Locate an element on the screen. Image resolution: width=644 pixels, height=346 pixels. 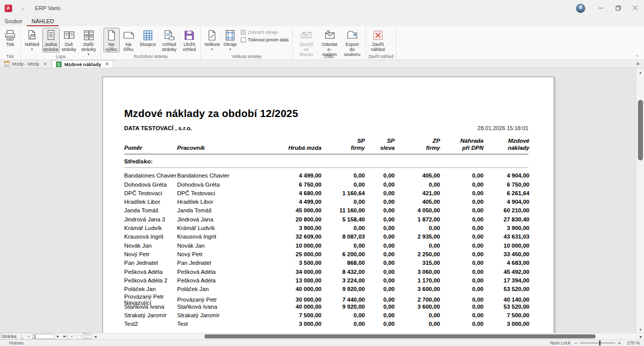
odeslat-emailem-button: Odeslat e-mailem is located at coordinates (330, 40).